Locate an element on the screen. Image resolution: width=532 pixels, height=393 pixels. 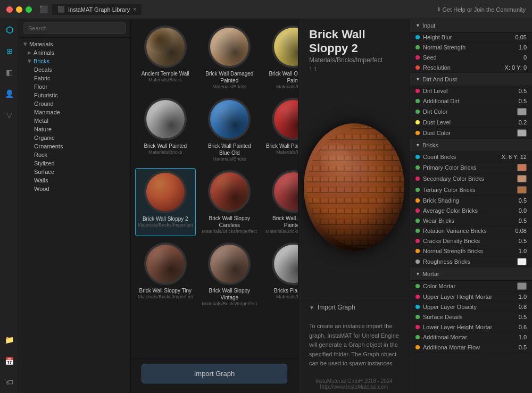
grid-item-label: Brick Wall Sloppy Careless is located at coordinates (230, 222).